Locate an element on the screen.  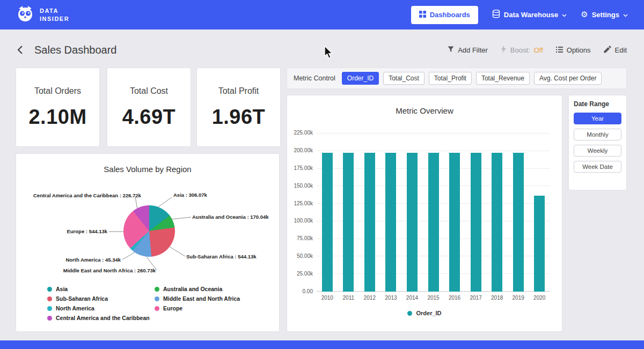
pie-callout-north-america: North America : 45.34k is located at coordinates (74, 259).